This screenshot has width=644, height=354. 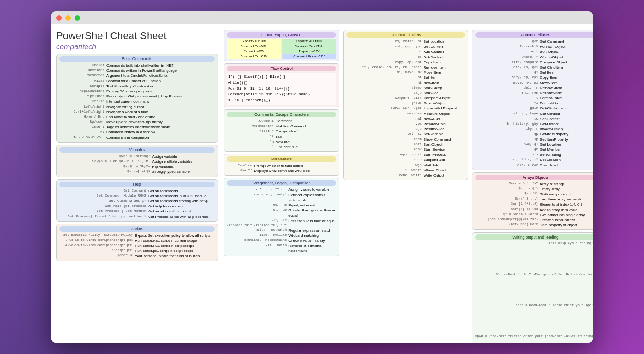 What do you see at coordinates (385, 150) in the screenshot?
I see `cmdlet-key: sasv` at bounding box center [385, 150].